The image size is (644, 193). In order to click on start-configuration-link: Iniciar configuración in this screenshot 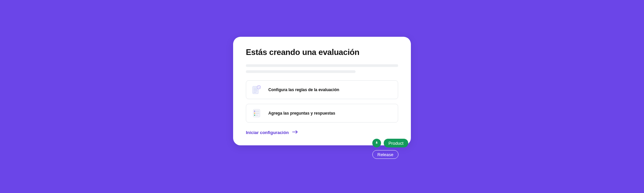, I will do `click(272, 133)`.